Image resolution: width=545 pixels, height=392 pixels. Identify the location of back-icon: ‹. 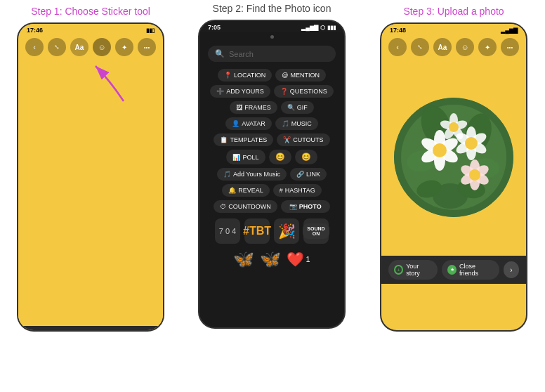
(34, 47).